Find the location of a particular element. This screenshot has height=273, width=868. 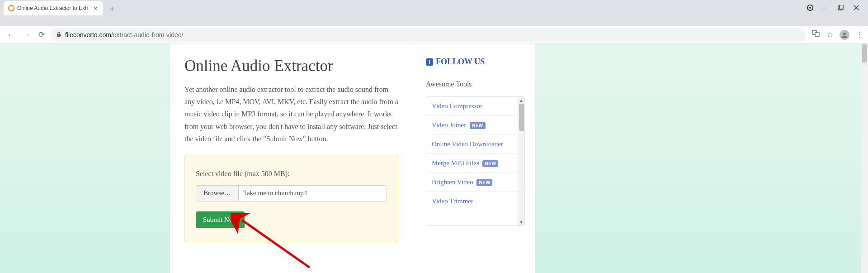

upload-panel: Select video file (max 500 MB): Browse… … is located at coordinates (291, 198).